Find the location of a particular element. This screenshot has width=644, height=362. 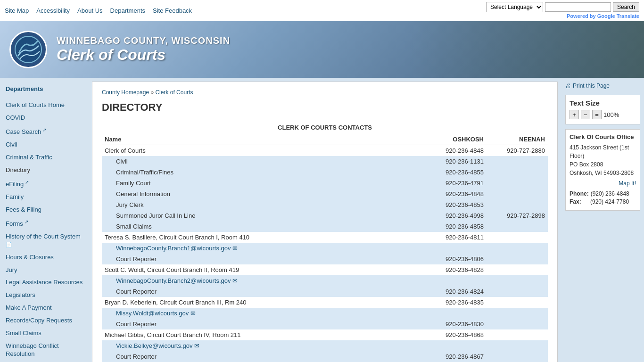

col-neenah: NEENAH is located at coordinates (517, 140).